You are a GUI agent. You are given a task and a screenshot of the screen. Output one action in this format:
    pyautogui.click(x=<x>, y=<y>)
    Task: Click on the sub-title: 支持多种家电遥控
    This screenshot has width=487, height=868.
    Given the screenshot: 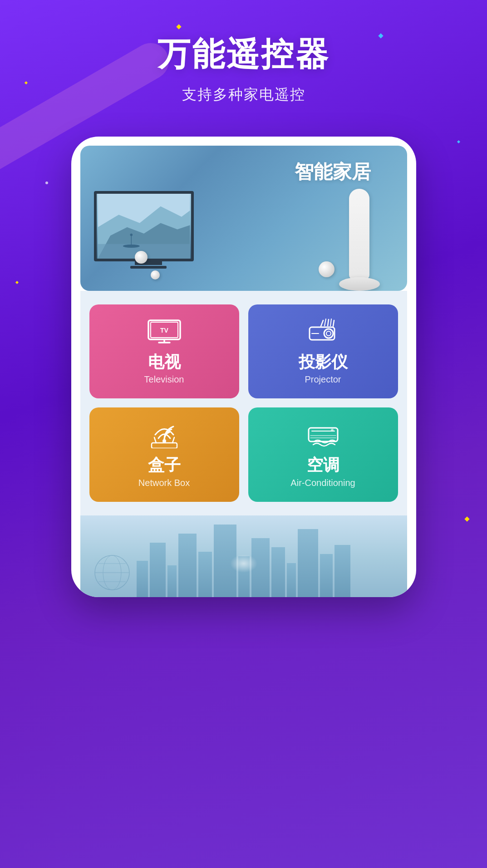 What is the action you would take?
    pyautogui.click(x=243, y=95)
    